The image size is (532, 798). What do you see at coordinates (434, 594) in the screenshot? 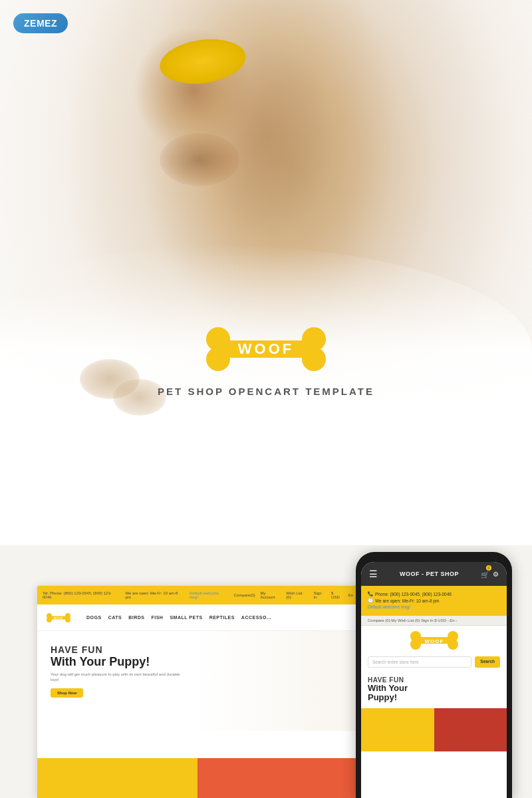
I see `mobile-phone-line: 📞 Phone: (800) 123-0045, (800) 123-0046` at bounding box center [434, 594].